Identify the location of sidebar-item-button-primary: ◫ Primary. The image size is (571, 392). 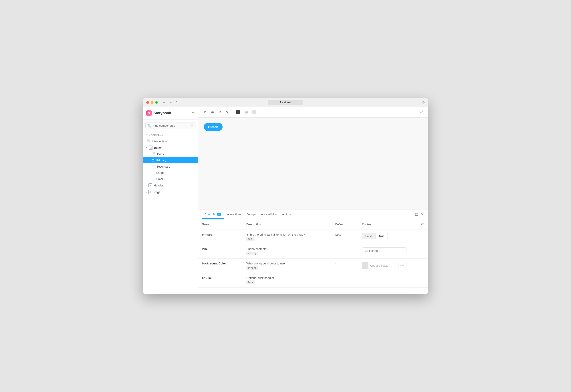
(171, 160).